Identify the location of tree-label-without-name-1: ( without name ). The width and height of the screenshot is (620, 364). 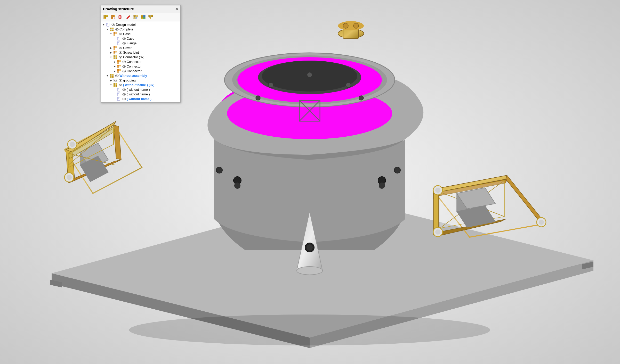
(138, 90).